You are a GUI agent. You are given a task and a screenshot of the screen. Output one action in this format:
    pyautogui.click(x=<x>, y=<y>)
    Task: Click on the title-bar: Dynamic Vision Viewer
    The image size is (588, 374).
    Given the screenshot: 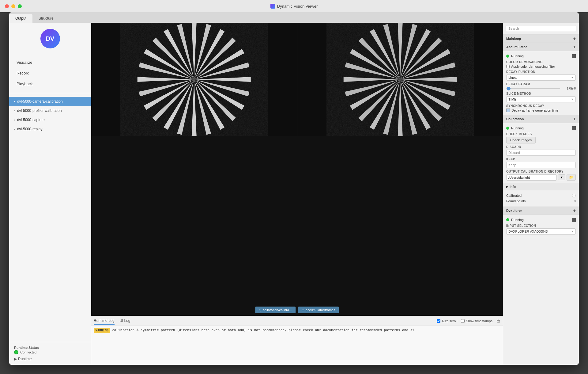 What is the action you would take?
    pyautogui.click(x=294, y=6)
    